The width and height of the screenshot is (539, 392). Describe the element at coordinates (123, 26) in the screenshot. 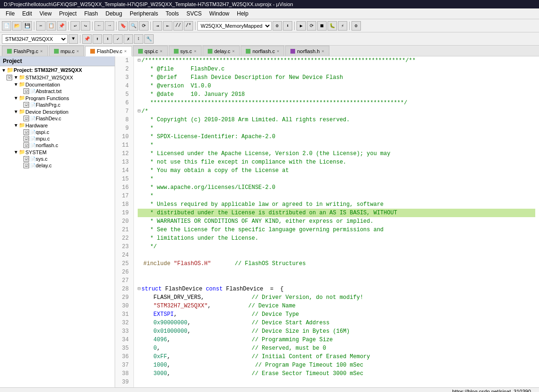

I see `bookmark-btn: 🔖` at that location.